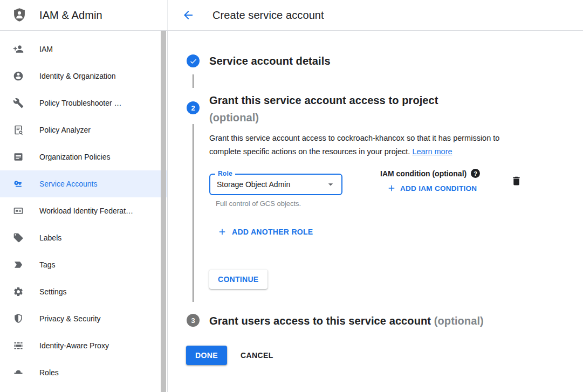 The height and width of the screenshot is (392, 583). What do you see at coordinates (270, 61) in the screenshot?
I see `step1-title: Service account details` at bounding box center [270, 61].